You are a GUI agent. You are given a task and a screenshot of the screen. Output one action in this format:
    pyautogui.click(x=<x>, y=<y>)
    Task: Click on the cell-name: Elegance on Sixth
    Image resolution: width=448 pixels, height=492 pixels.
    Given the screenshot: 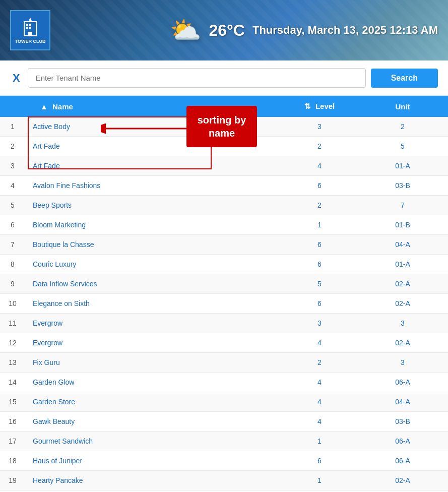 What is the action you would take?
    pyautogui.click(x=153, y=303)
    